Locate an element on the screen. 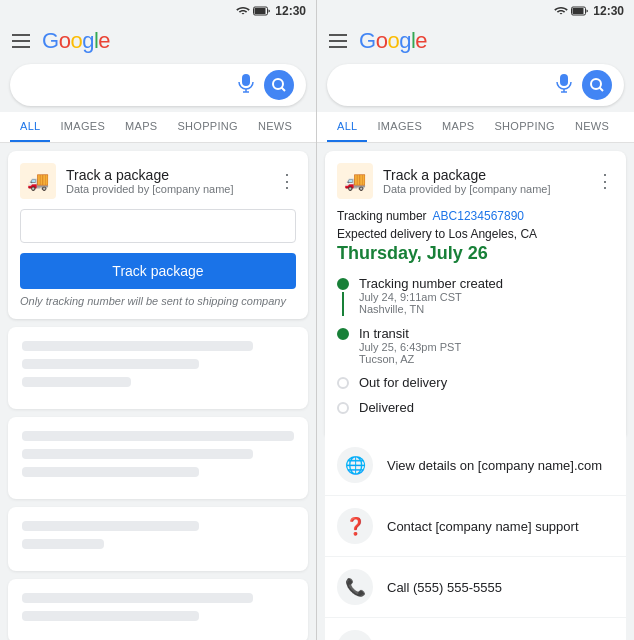 The image size is (634, 640). right-tab-images: IMAGES is located at coordinates (400, 127).